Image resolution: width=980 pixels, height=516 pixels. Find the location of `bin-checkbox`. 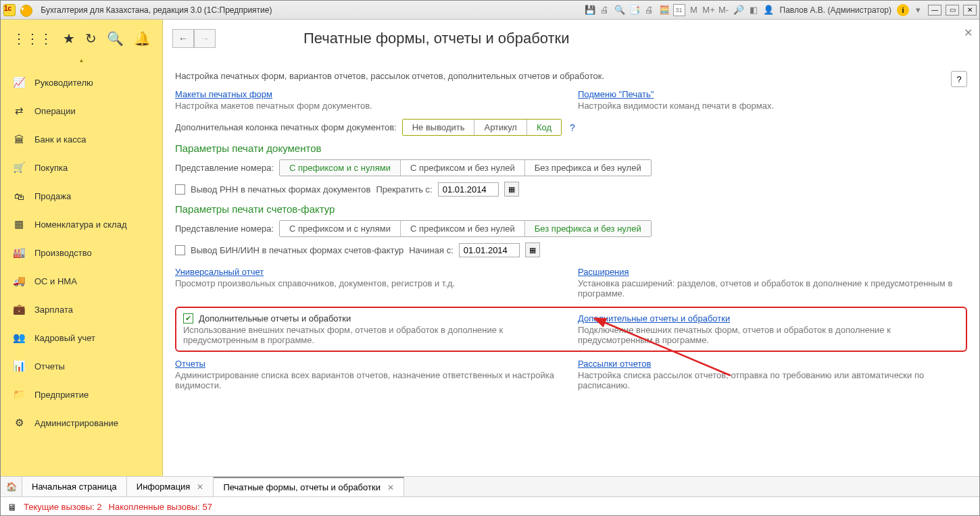

bin-checkbox is located at coordinates (180, 250).